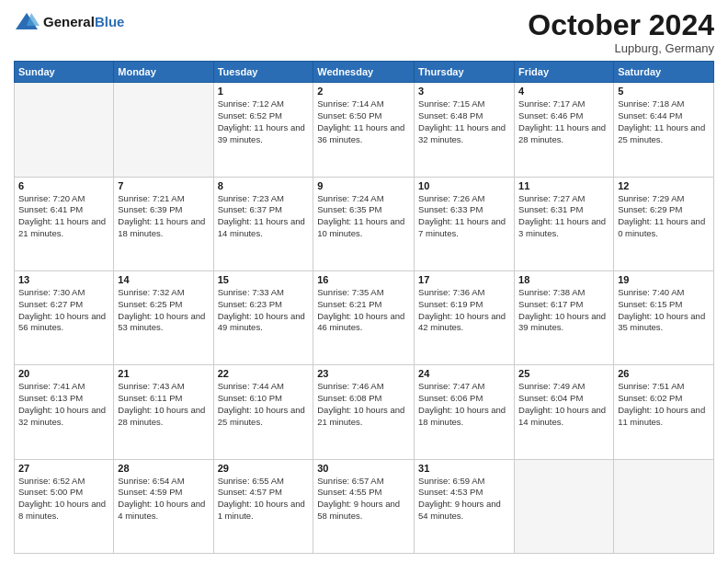  Describe the element at coordinates (465, 224) in the screenshot. I see `calendar-cell: 10Sunrise: 7:26 AM Sunset: 6:33 PM Dayli…` at that location.